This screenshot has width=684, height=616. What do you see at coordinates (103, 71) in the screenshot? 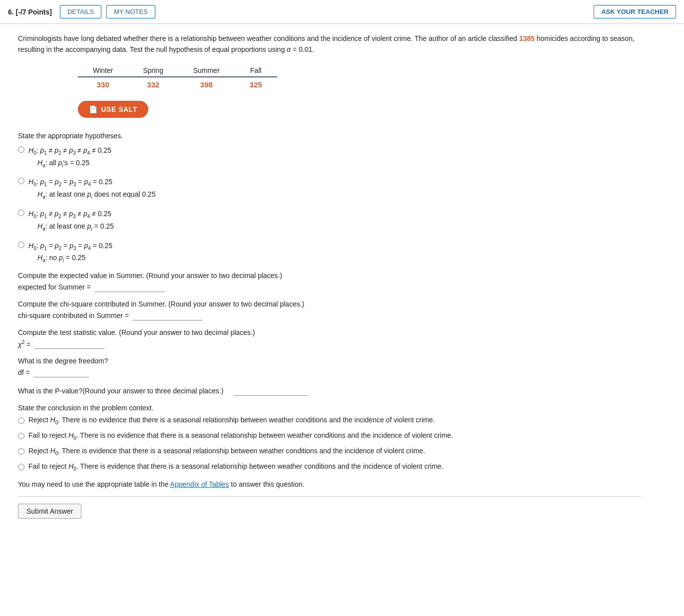
I see `col-winter: Winter` at bounding box center [103, 71].